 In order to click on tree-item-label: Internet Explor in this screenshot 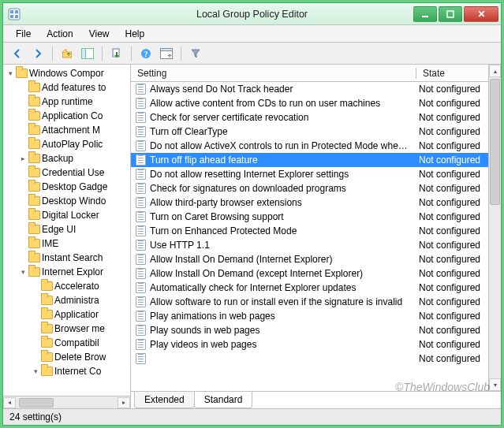, I will do `click(73, 272)`.